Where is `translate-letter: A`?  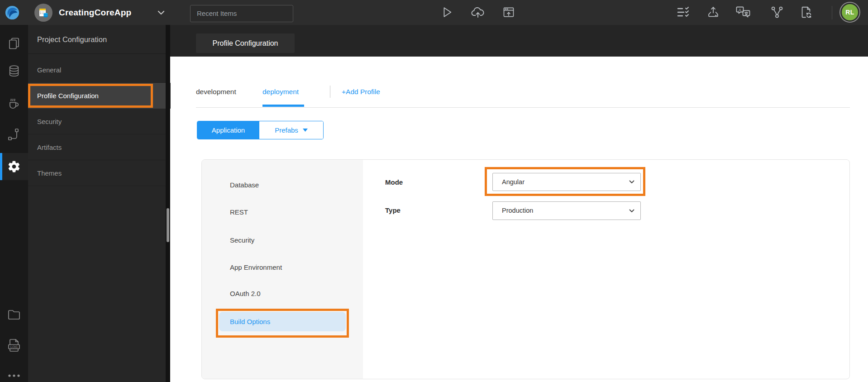 translate-letter: A is located at coordinates (740, 10).